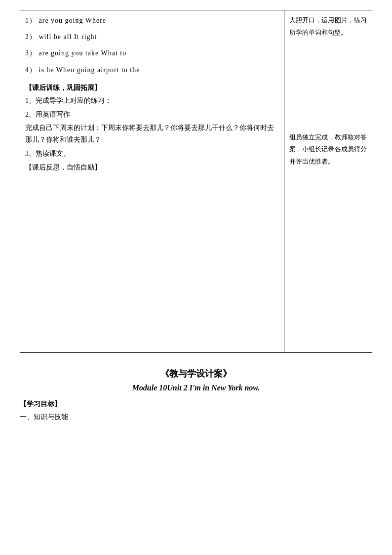  I want to click on practice-item-3: 3、熟读课文。, so click(152, 154).